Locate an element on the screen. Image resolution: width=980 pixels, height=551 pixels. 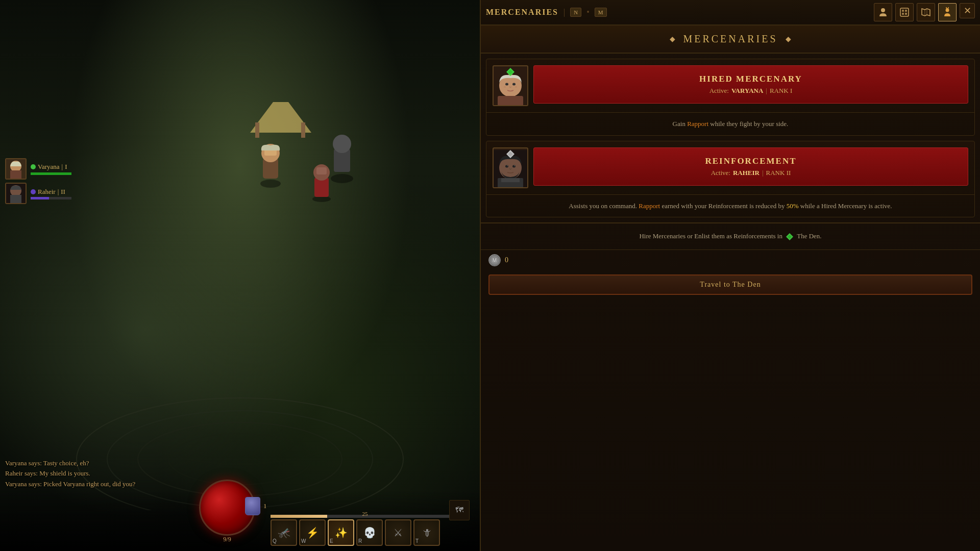
menu-sep-1: | is located at coordinates (565, 12).